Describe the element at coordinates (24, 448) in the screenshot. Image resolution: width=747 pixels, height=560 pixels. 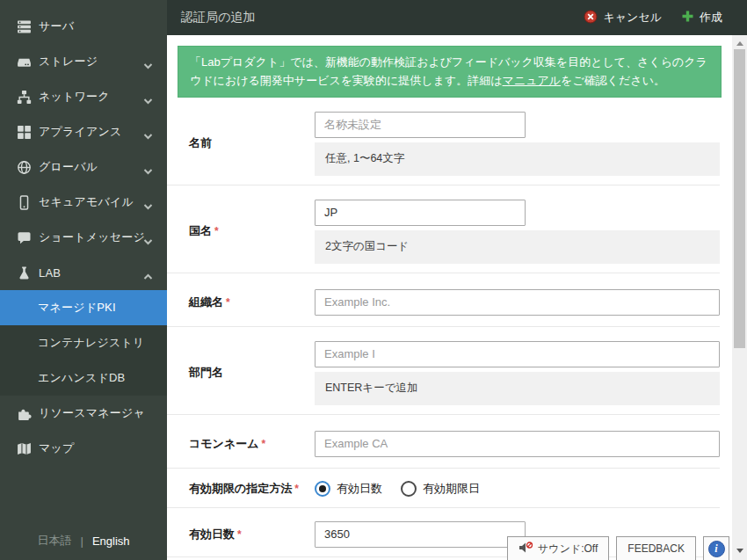
I see `map-icon` at that location.